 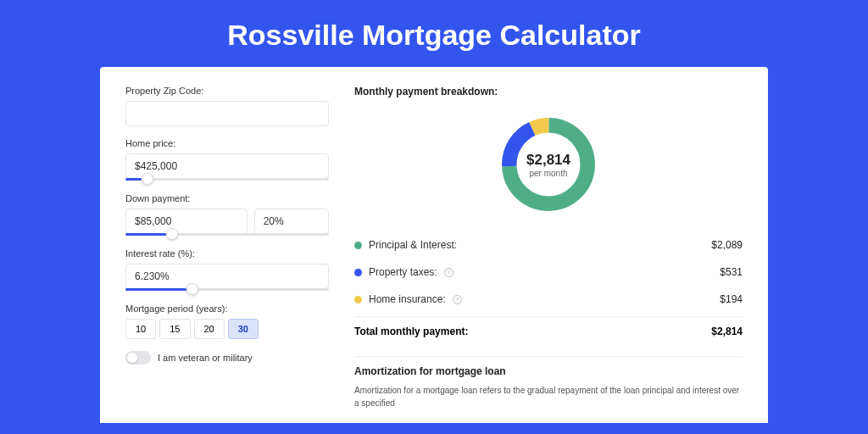 I want to click on total-label: Total monthly payment:, so click(x=411, y=331).